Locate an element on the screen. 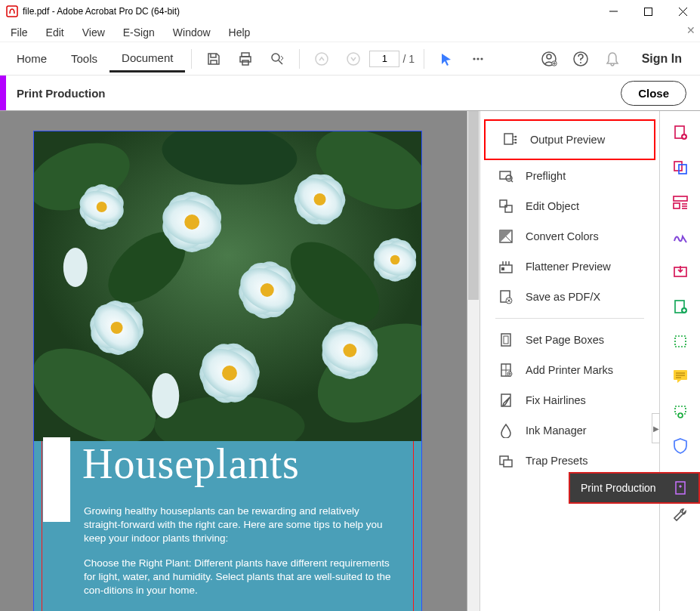 The image size is (700, 611). panel-title: Print Production is located at coordinates (56, 94).